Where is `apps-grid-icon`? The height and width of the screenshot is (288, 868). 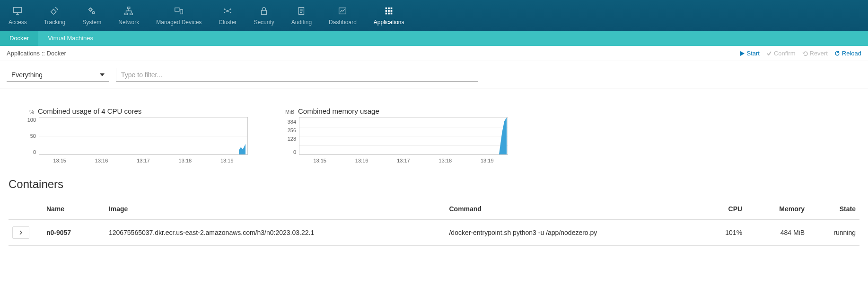
apps-grid-icon is located at coordinates (389, 11).